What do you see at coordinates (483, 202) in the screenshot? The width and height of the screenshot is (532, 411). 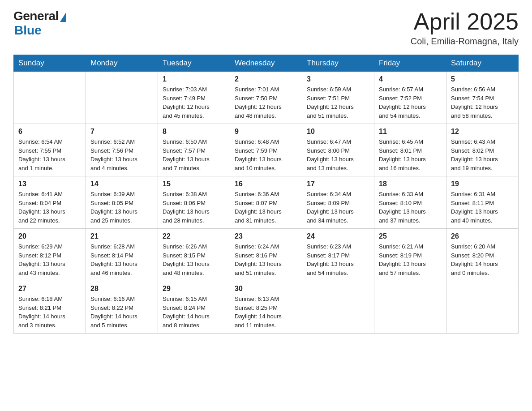 I see `calendar-cell: 19Sunrise: 6:31 AM Sunset: 8:11 PM Dayli…` at bounding box center [483, 202].